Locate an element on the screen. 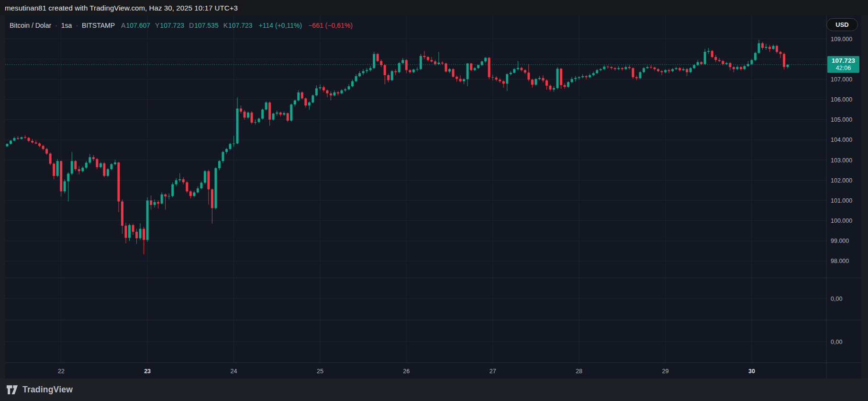  sub-pane-scale-label: 0,00 is located at coordinates (836, 342).